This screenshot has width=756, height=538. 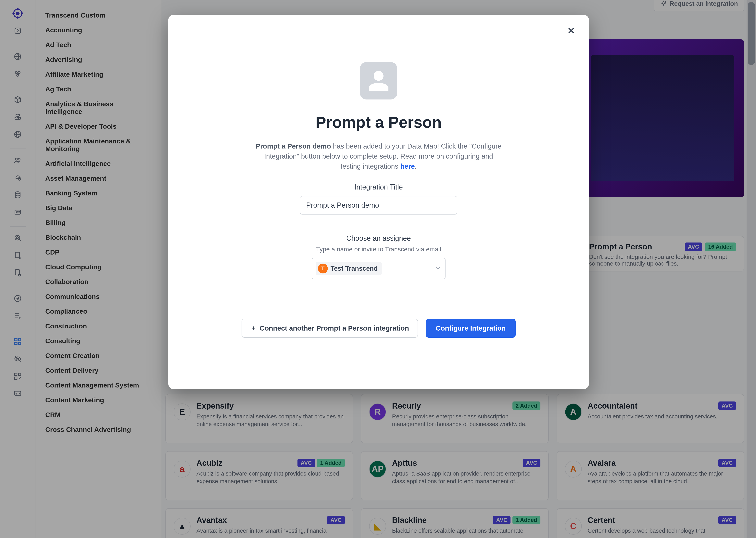 What do you see at coordinates (254, 328) in the screenshot?
I see `plus-icon` at bounding box center [254, 328].